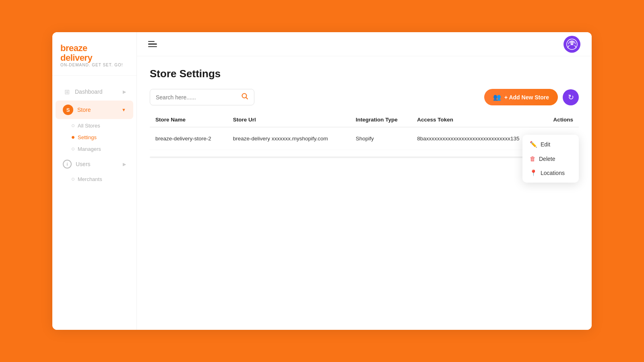 This screenshot has height=362, width=644. I want to click on search-icon, so click(245, 97).